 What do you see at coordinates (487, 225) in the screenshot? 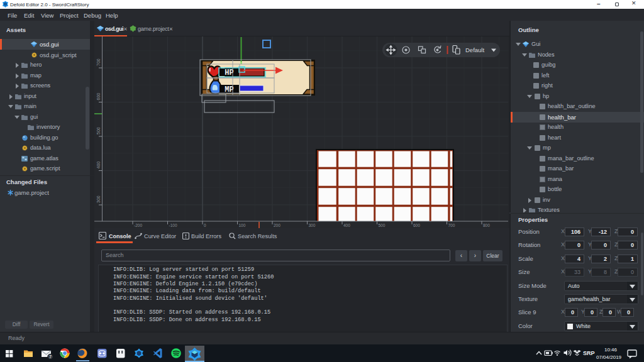
I see `svg-text: 800` at bounding box center [487, 225].